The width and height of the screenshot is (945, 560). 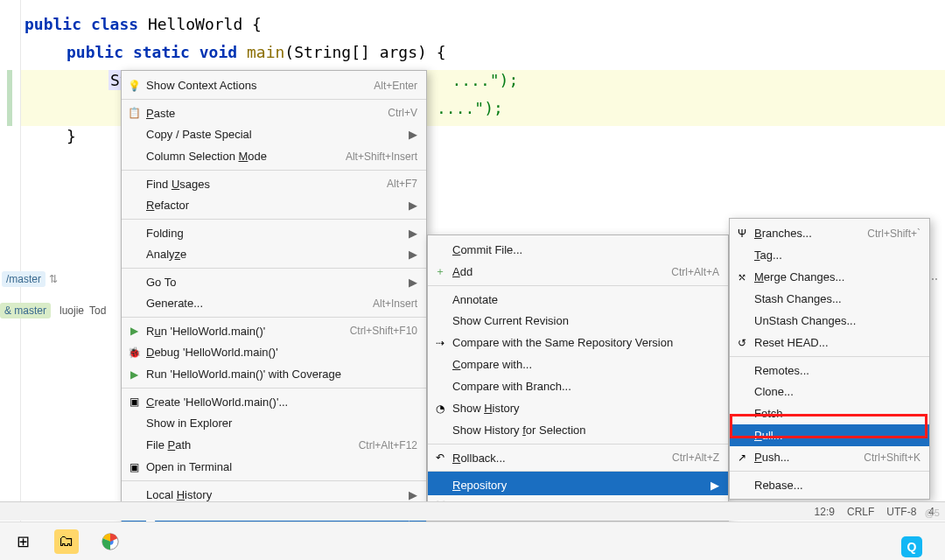 What do you see at coordinates (578, 250) in the screenshot?
I see `menu-item-commit-file: Commit File...` at bounding box center [578, 250].